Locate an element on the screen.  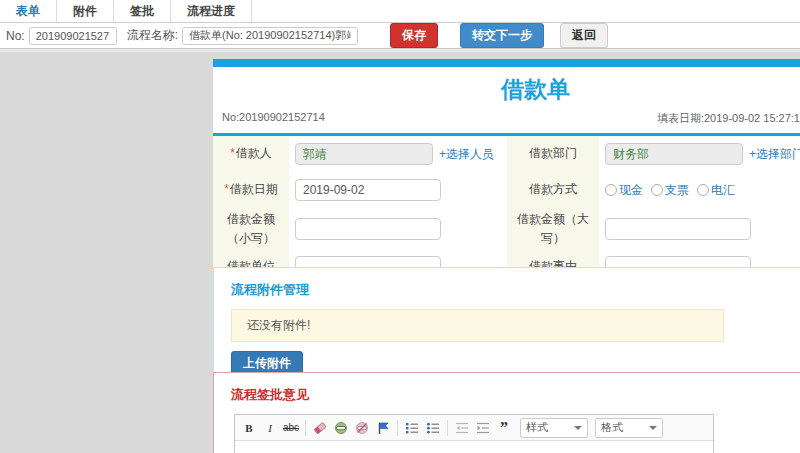
action-toolbar: No: 流程名称: 保存 转交下一步 返回 is located at coordinates (400, 36).